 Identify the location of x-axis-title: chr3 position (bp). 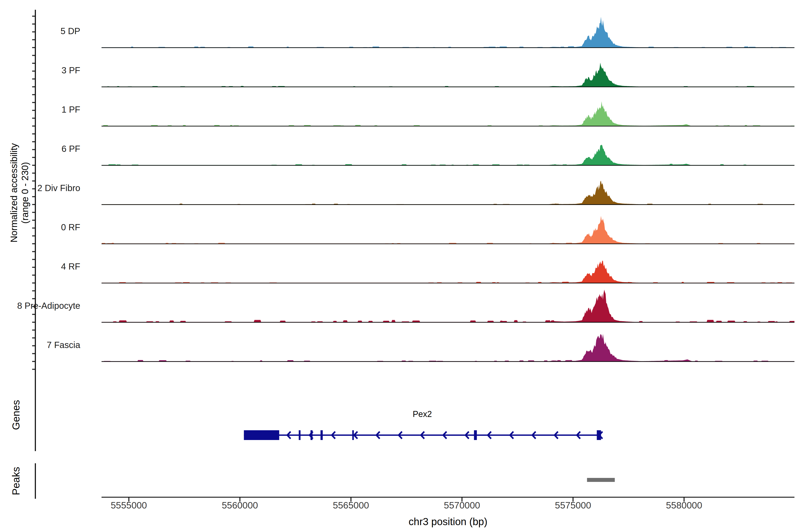
(448, 522).